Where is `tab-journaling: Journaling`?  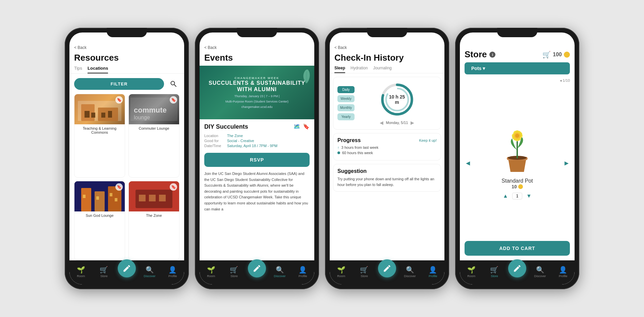
tab-journaling: Journaling is located at coordinates (382, 69).